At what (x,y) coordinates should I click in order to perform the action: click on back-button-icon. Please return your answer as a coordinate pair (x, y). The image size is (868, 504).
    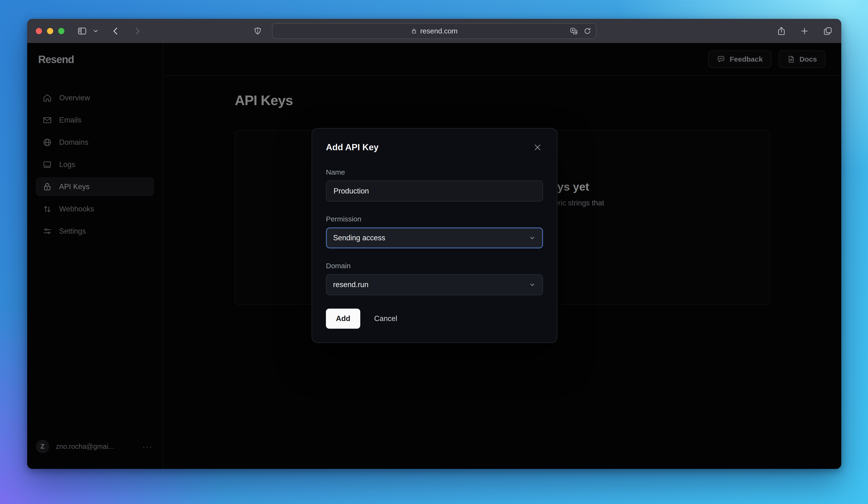
    Looking at the image, I should click on (116, 31).